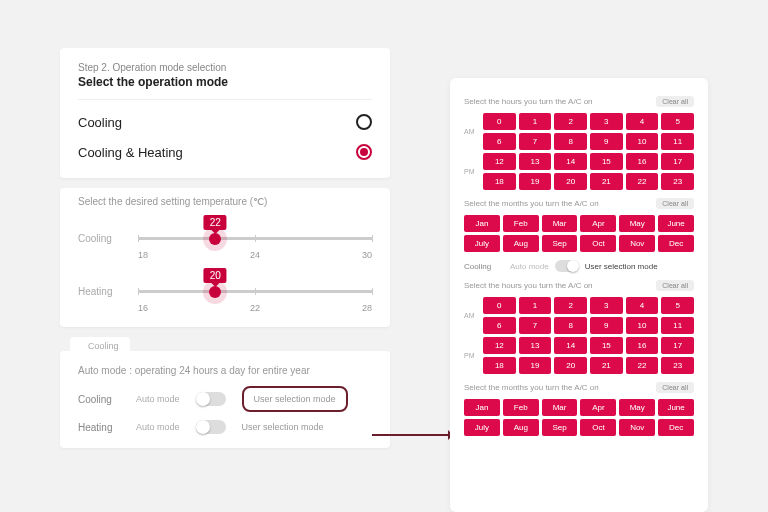 The height and width of the screenshot is (512, 768). Describe the element at coordinates (225, 238) in the screenshot. I see `cooling-slider-row: Cooling 22` at that location.